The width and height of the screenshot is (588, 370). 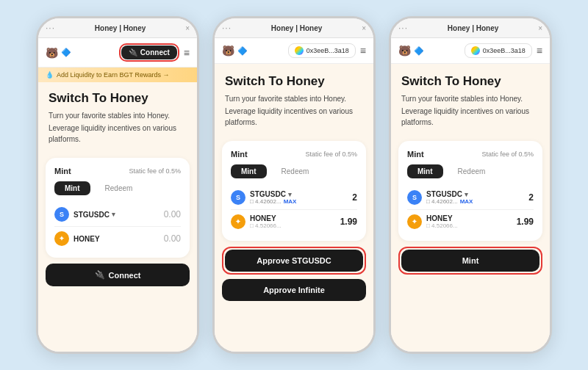 What do you see at coordinates (228, 51) in the screenshot?
I see `bear-icon-2: 🐻` at bounding box center [228, 51].